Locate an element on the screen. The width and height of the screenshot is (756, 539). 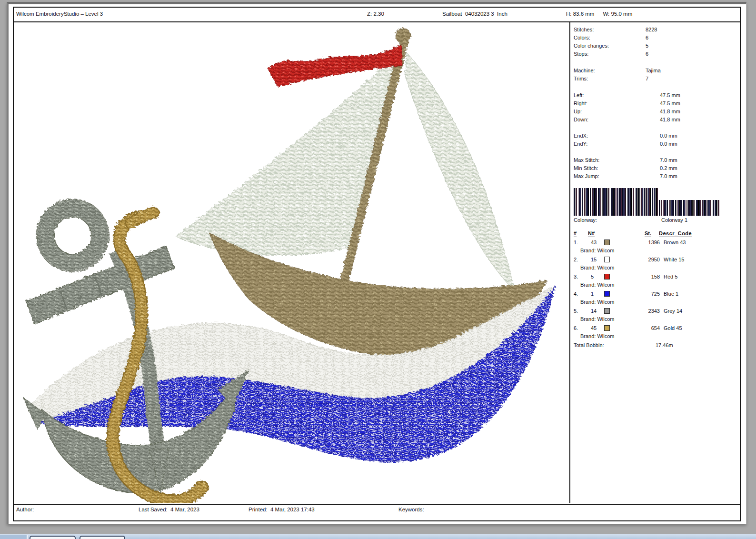
thread-description: Blue 1 is located at coordinates (671, 294).